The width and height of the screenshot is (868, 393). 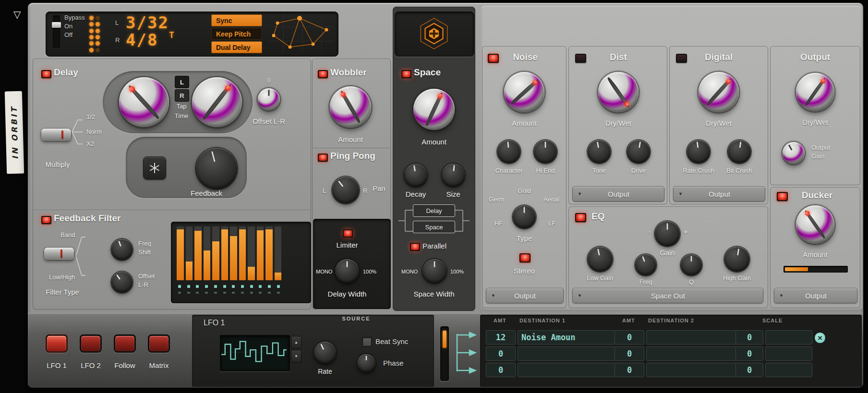 I want to click on noise-led, so click(x=494, y=59).